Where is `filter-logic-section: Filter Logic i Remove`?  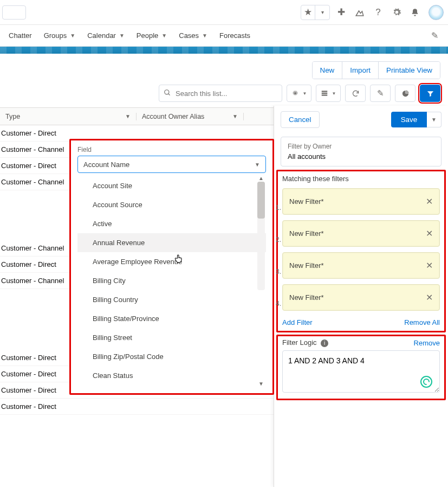 filter-logic-section: Filter Logic i Remove is located at coordinates (361, 368).